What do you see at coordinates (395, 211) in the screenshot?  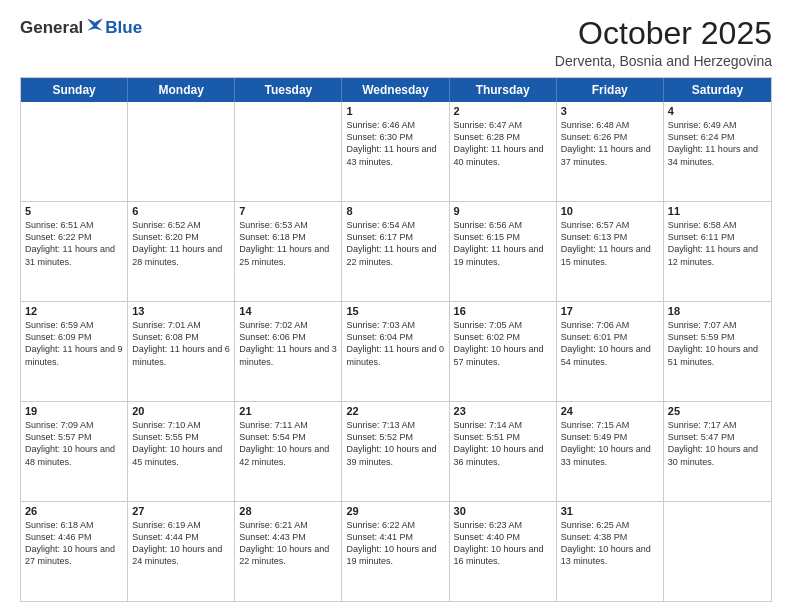 I see `day-number: 8` at bounding box center [395, 211].